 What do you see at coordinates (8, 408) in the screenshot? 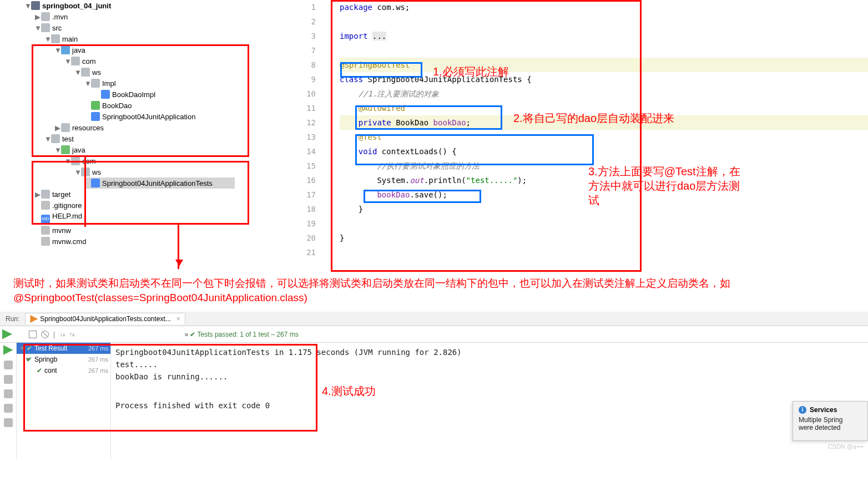
I see `settings-icon` at bounding box center [8, 408].